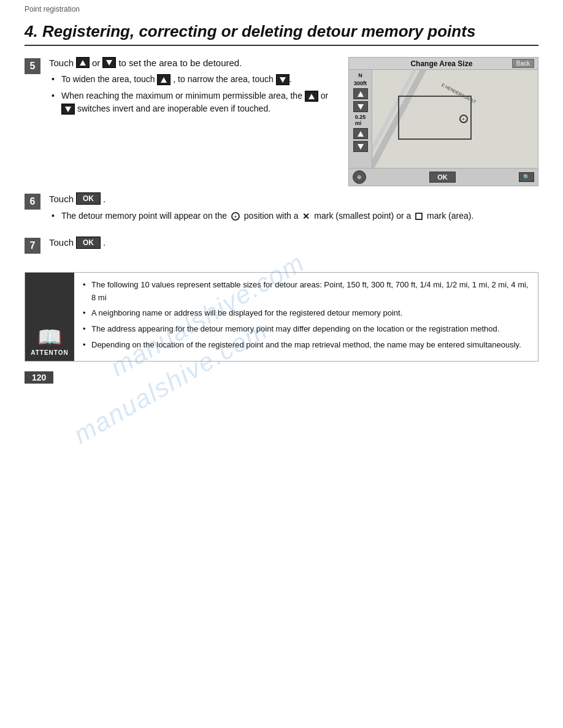 The height and width of the screenshot is (728, 563). What do you see at coordinates (361, 117) in the screenshot?
I see `map-scale2-val: 0.25` at bounding box center [361, 117].